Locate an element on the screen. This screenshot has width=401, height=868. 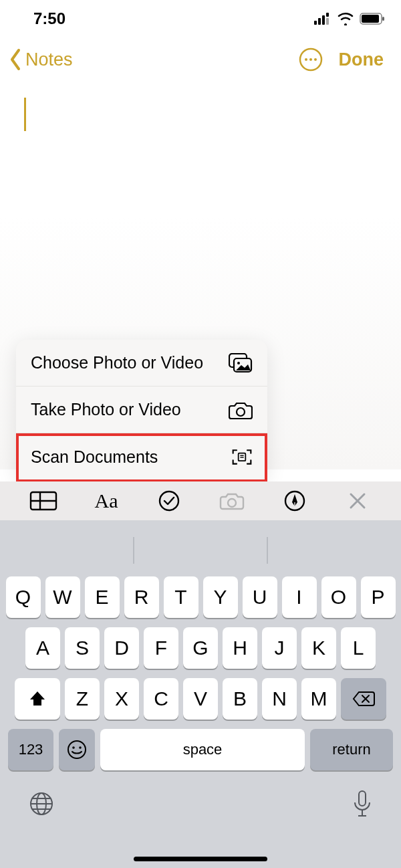
table-icon is located at coordinates (43, 501).